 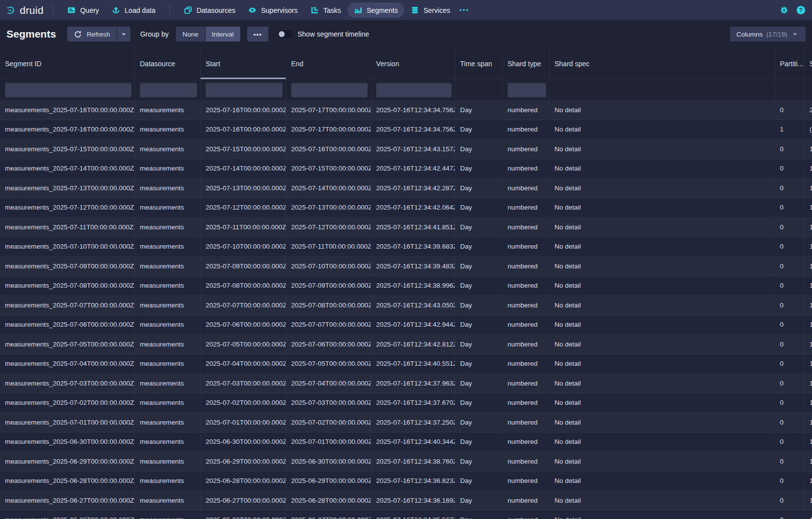 What do you see at coordinates (406, 403) in the screenshot?
I see `table-row: measurements_2025-07-02T00:00:00.000Z...…` at bounding box center [406, 403].